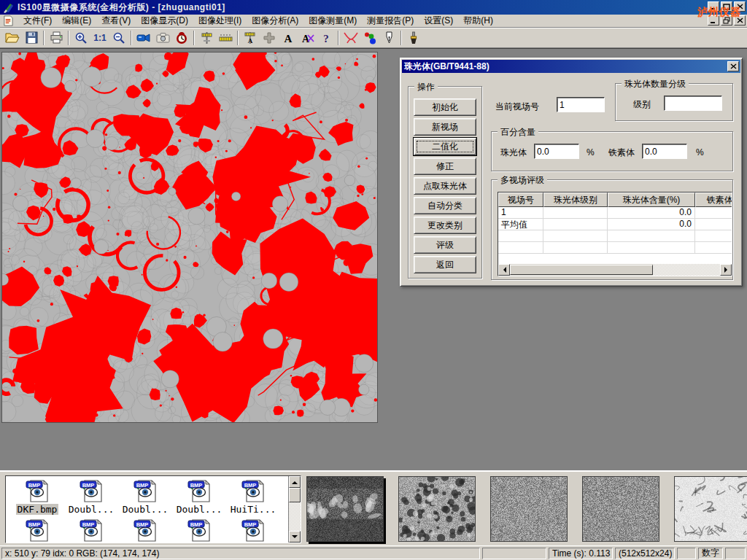 This screenshot has width=747, height=560. What do you see at coordinates (253, 497) in the screenshot?
I see `file-item: HuiTi...` at bounding box center [253, 497].